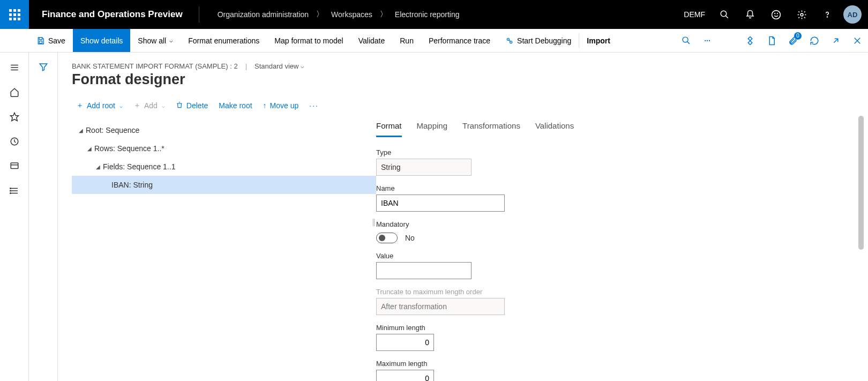 Image resolution: width=868 pixels, height=381 pixels. I want to click on type-value: String, so click(424, 167).